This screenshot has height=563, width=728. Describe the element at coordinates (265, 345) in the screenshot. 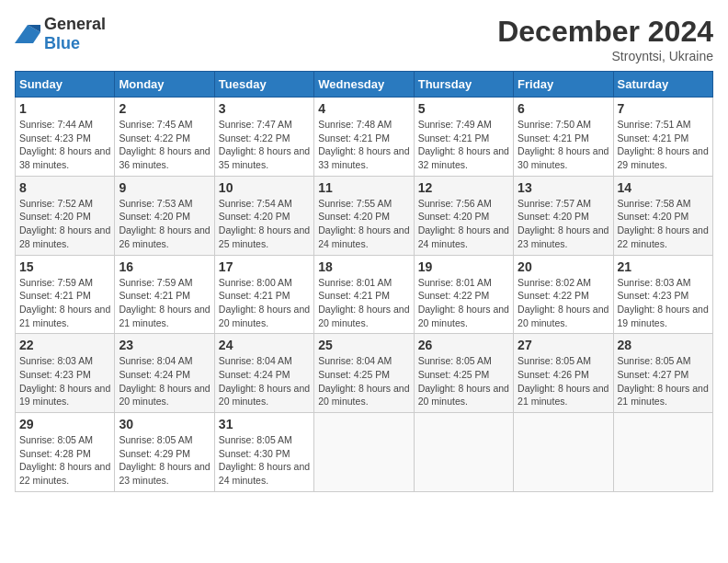

I see `day-number: 24` at that location.